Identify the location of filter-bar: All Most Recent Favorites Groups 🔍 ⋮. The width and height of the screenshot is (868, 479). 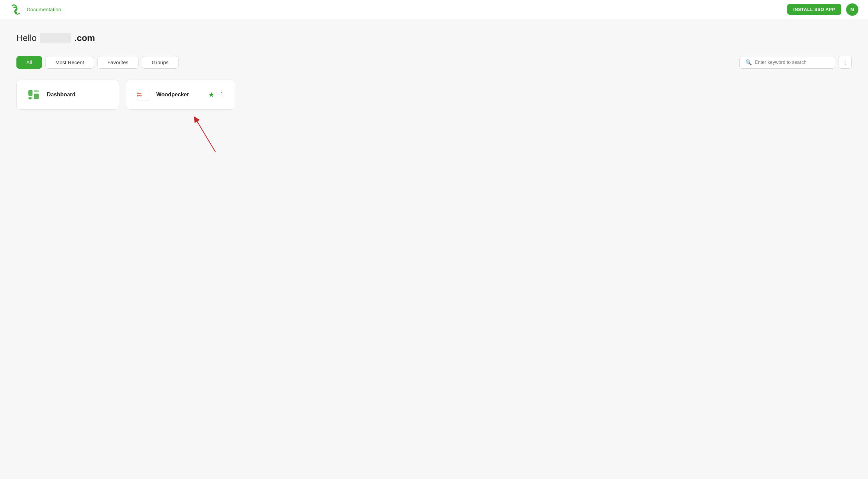
(434, 62).